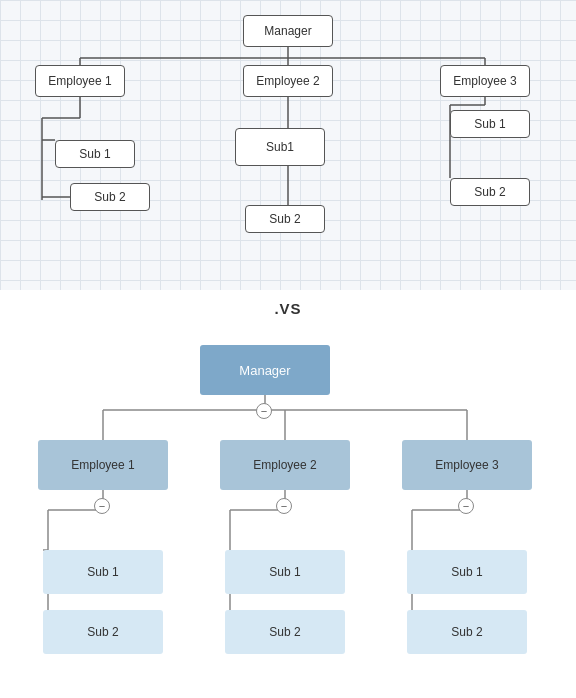 The height and width of the screenshot is (698, 576). What do you see at coordinates (94, 154) in the screenshot?
I see `top-sub1a-label: Sub 1` at bounding box center [94, 154].